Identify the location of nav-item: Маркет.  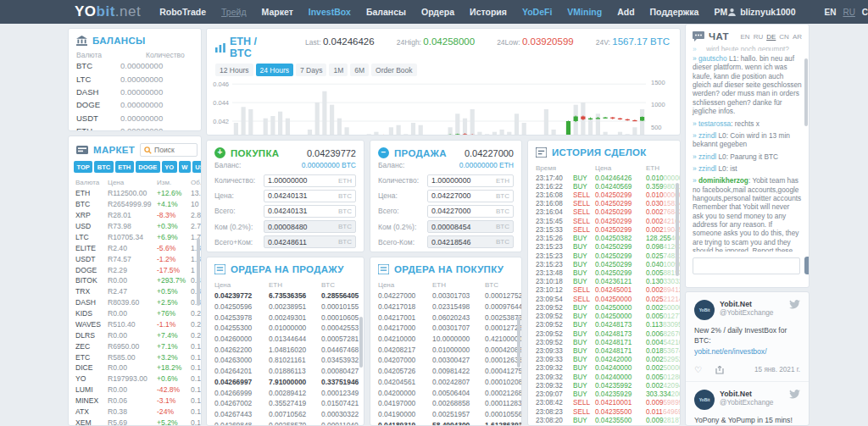
(278, 12).